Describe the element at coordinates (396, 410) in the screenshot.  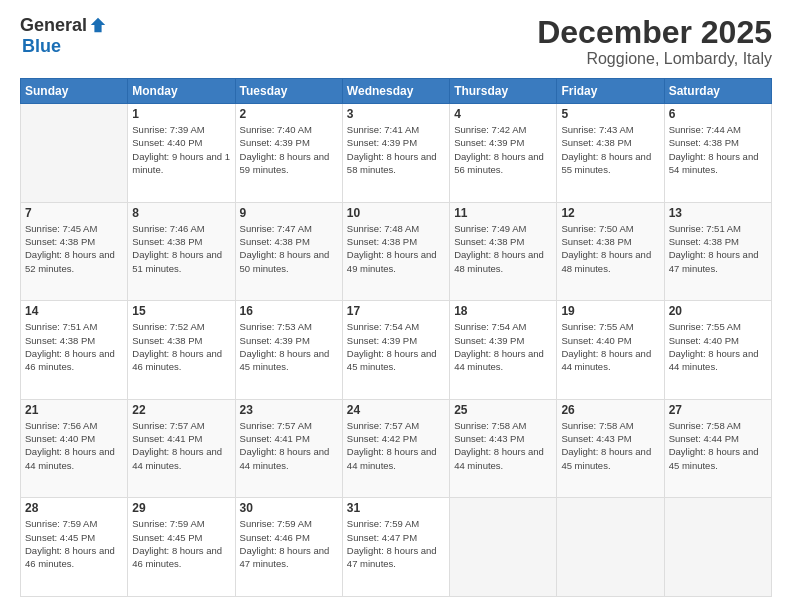
I see `day-number: 24` at that location.